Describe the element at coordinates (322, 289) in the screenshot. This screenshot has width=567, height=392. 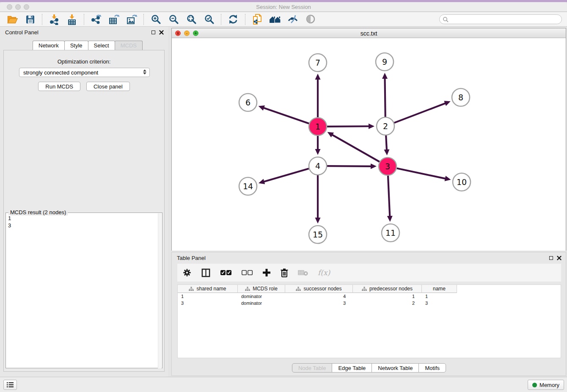
I see `column-header-label: successor nodes` at that location.